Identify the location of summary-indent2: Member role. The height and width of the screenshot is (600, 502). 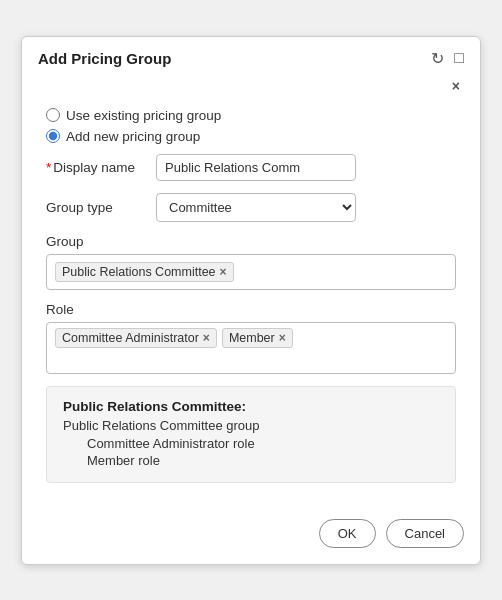
(263, 460).